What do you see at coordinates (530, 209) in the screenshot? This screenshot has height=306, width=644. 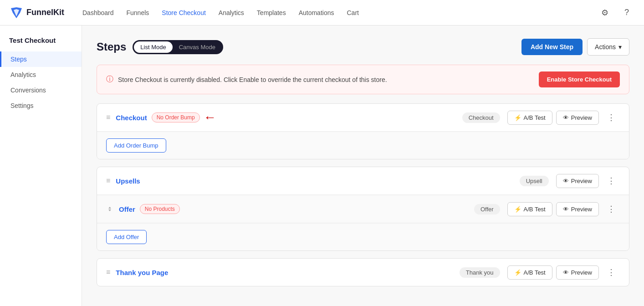 I see `offer-ab-test-button: ⚡ A/B Test` at bounding box center [530, 209].